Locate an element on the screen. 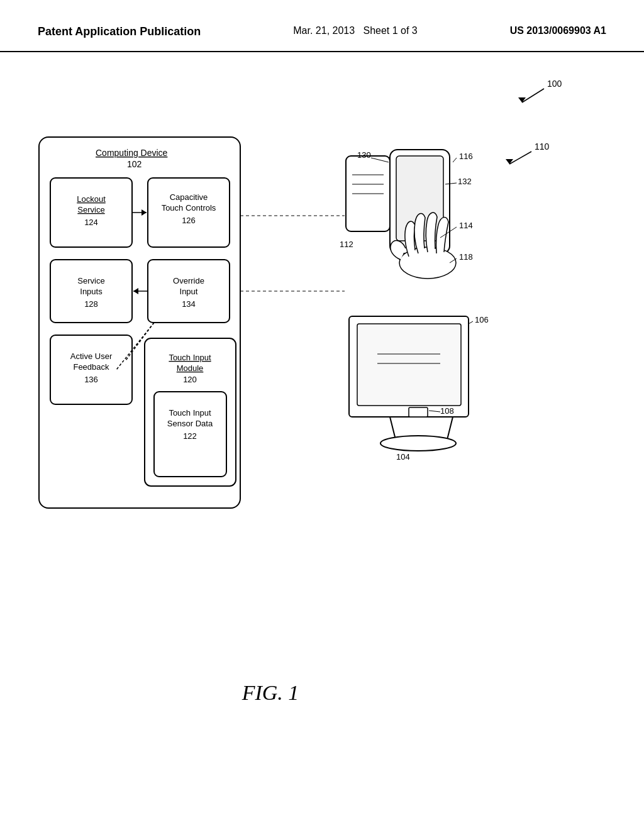  svg-text: FIG. 1 is located at coordinates (270, 693).